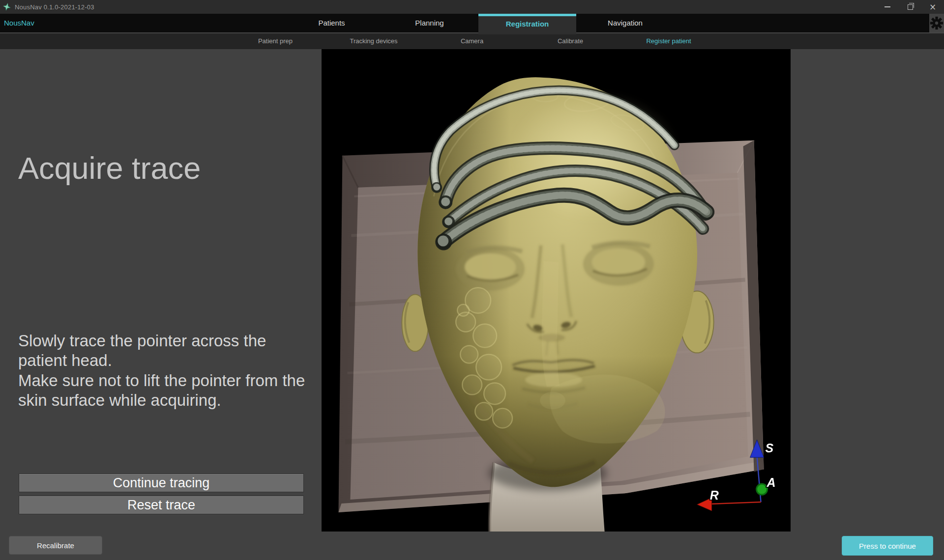 Image resolution: width=944 pixels, height=560 pixels. I want to click on recalibrate-button: Recalibrate, so click(56, 545).